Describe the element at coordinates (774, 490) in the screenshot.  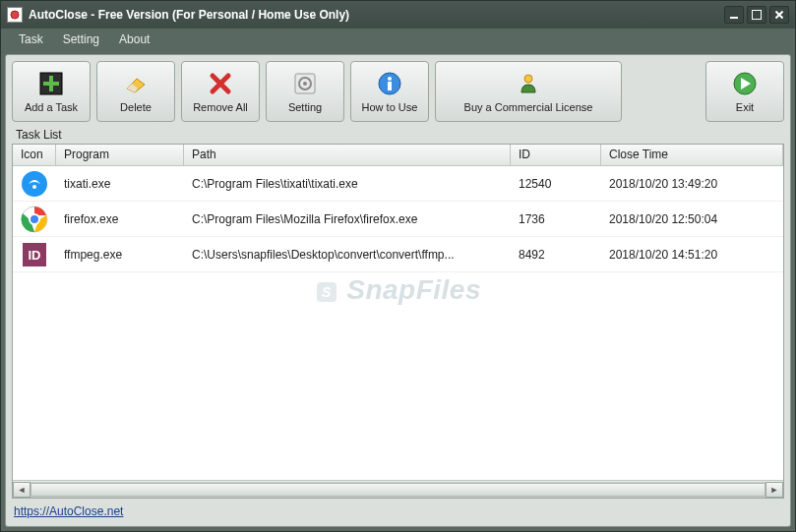
I see `scroll-right-button: ►` at that location.